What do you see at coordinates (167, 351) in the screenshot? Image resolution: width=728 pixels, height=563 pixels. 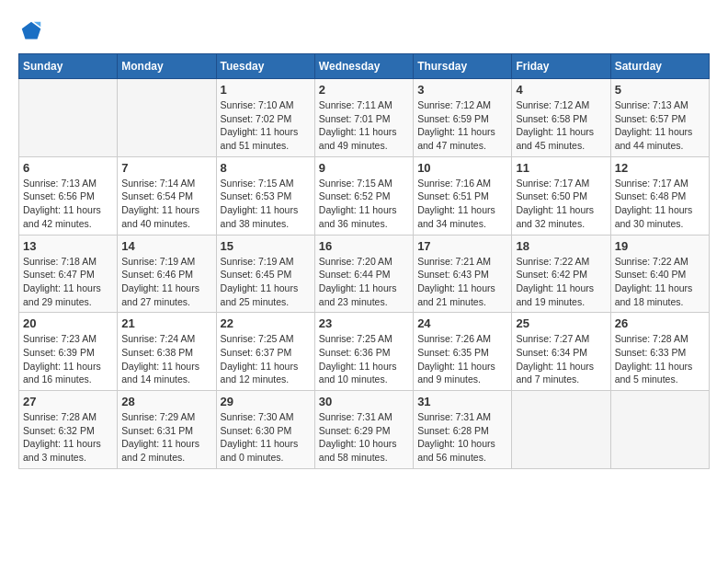 I see `calendar-cell: 21Sunrise: 7:24 AMSunset: 6:38 PMDayligh…` at bounding box center [167, 351].